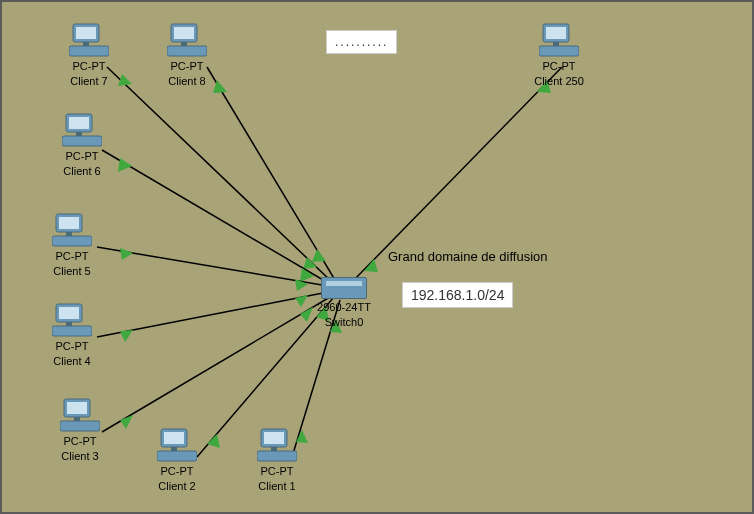  I want to click on broadcast-domain-text: Grand domaine de diffusion, so click(468, 256).